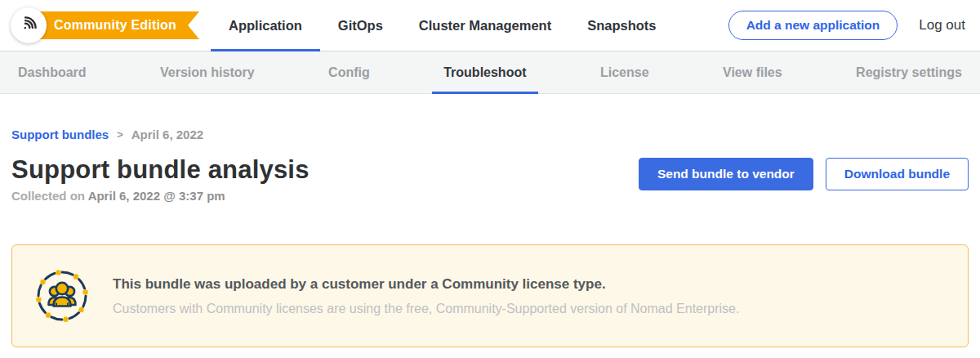 Image resolution: width=980 pixels, height=358 pixels. What do you see at coordinates (490, 179) in the screenshot?
I see `title-row: Support bundle analysis Collected on Apr…` at bounding box center [490, 179].